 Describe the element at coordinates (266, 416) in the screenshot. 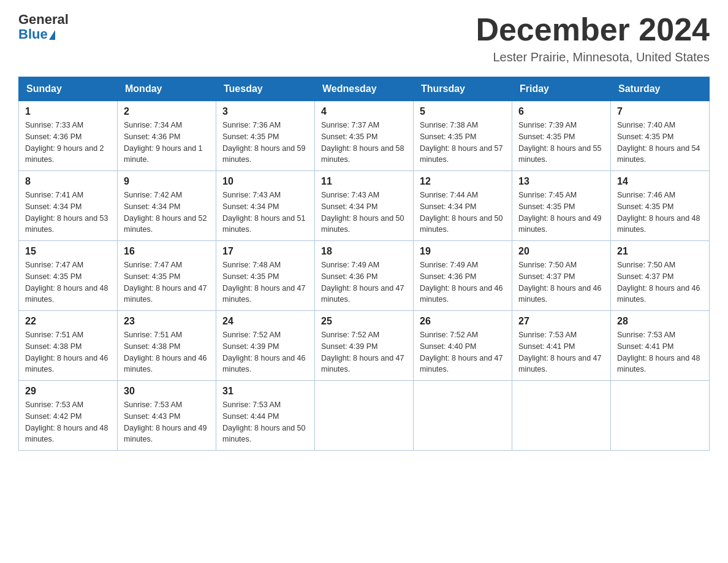

I see `calendar-cell: 31Sunrise: 7:53 AMSunset: 4:44 PMDayligh…` at that location.